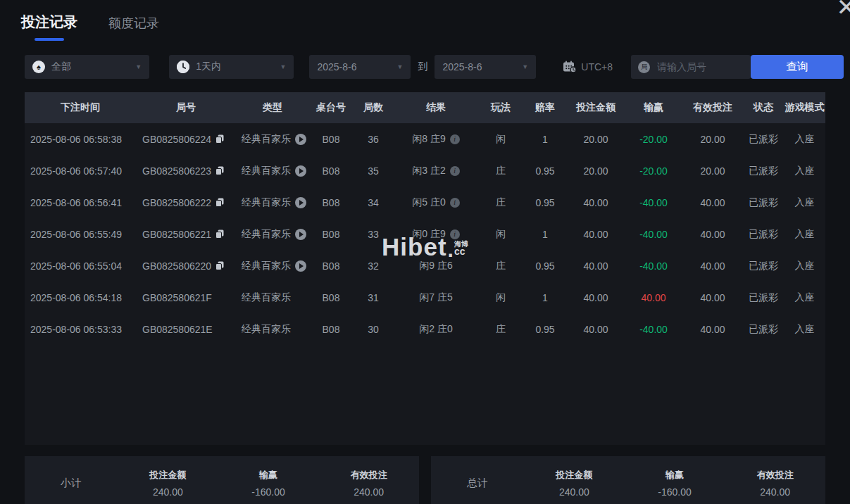 This screenshot has width=850, height=504. What do you see at coordinates (80, 203) in the screenshot?
I see `cell-bet-time: 2025-08-06 06:56:41` at bounding box center [80, 203].